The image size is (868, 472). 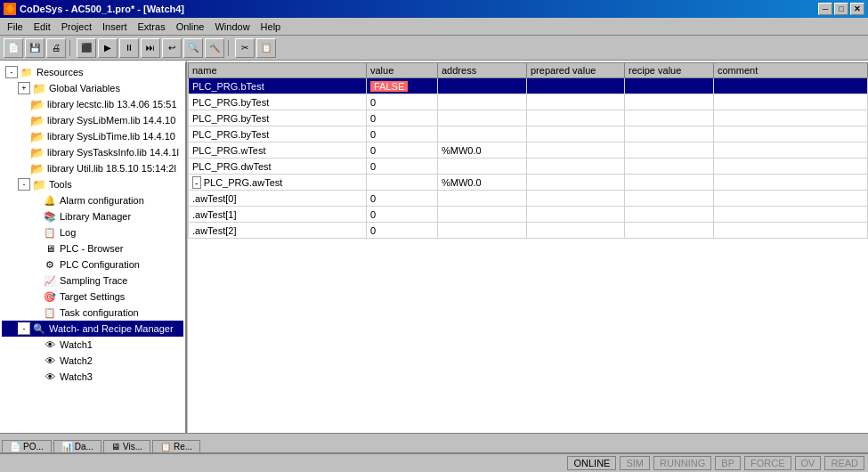 I want to click on tree-tools: - 📁 Tools, so click(x=93, y=184).